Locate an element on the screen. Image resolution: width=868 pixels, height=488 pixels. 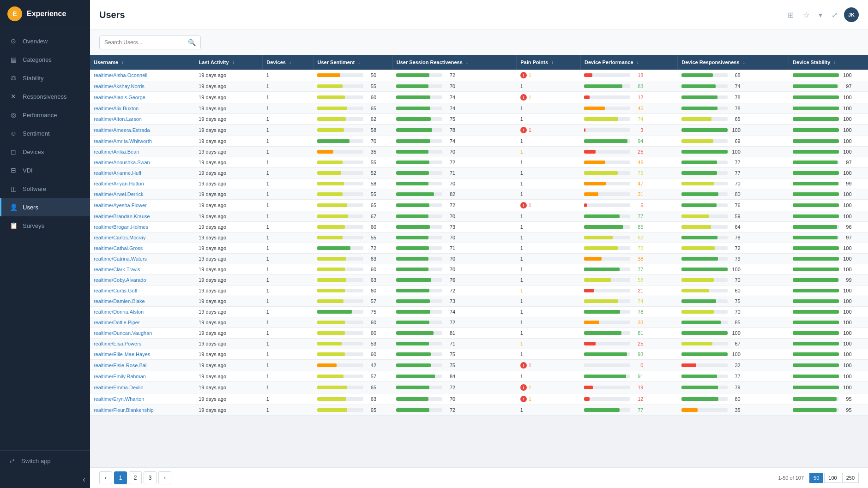
dropdown-button: ▾ is located at coordinates (820, 15).